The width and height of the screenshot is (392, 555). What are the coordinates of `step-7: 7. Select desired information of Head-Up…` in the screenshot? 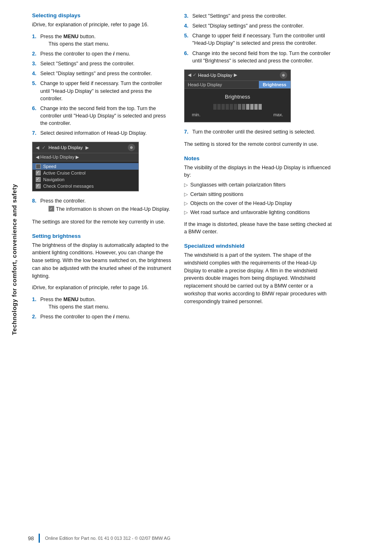 It's located at (102, 133).